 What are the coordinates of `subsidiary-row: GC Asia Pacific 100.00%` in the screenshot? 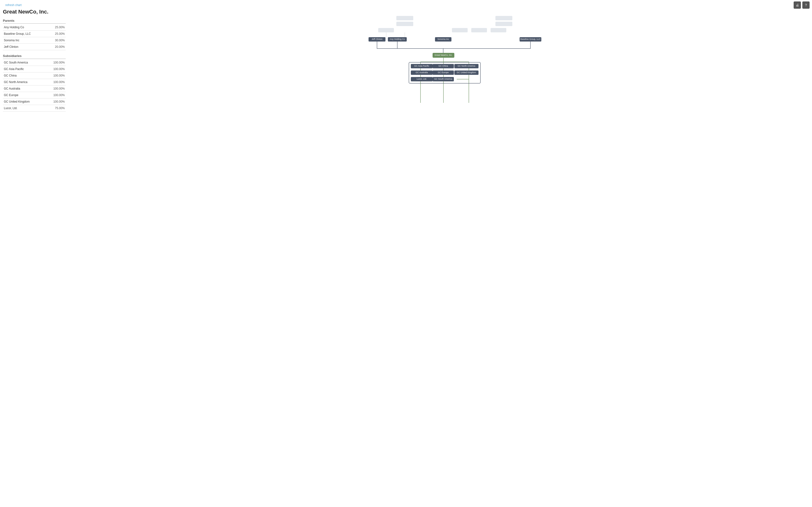 It's located at (34, 69).